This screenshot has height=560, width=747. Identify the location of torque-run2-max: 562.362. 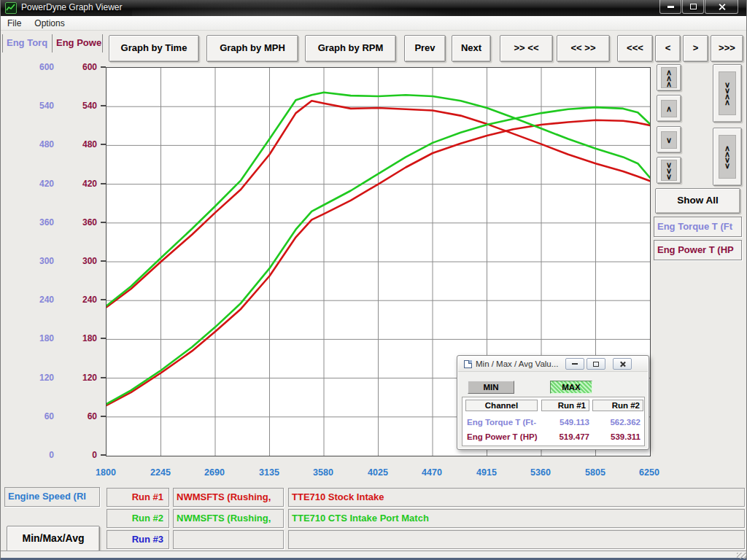
(616, 422).